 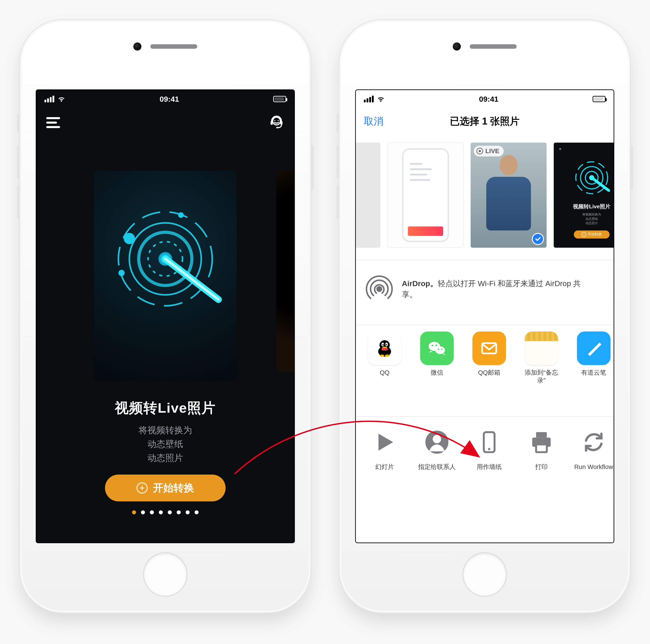 What do you see at coordinates (485, 370) in the screenshot?
I see `share-apps-row: QQ 微信 QQ邮箱` at bounding box center [485, 370].